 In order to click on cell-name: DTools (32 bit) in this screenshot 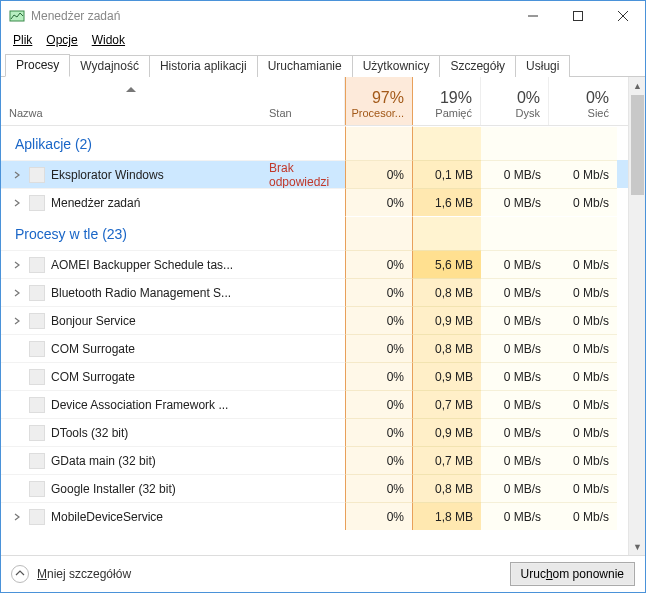, I will do `click(131, 432)`.